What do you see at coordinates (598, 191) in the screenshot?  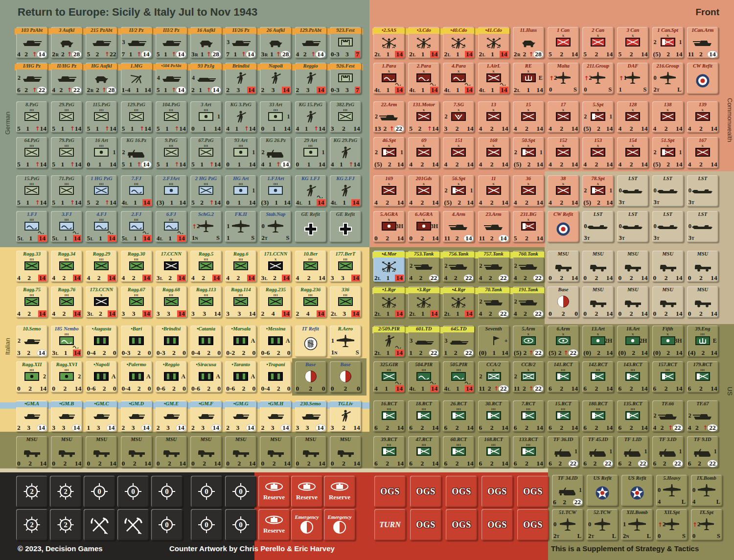 I see `counter-78-spt: 78.SptX(5)21421` at bounding box center [598, 191].